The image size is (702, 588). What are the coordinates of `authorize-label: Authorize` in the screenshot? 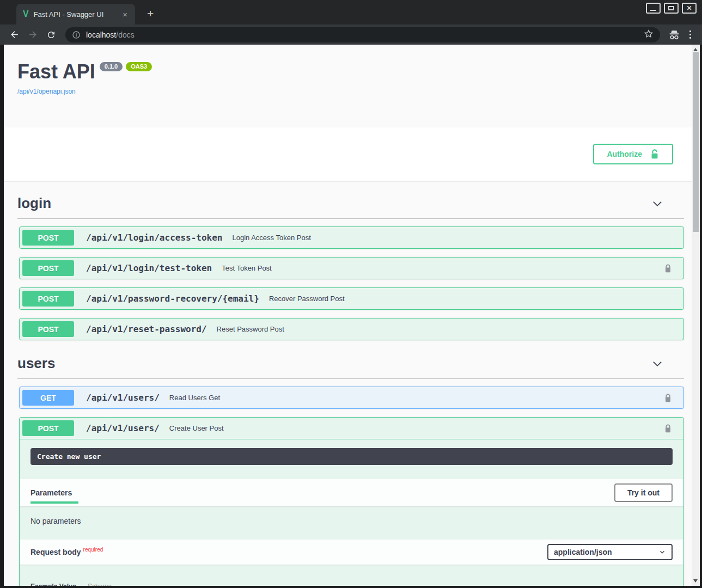 It's located at (624, 154).